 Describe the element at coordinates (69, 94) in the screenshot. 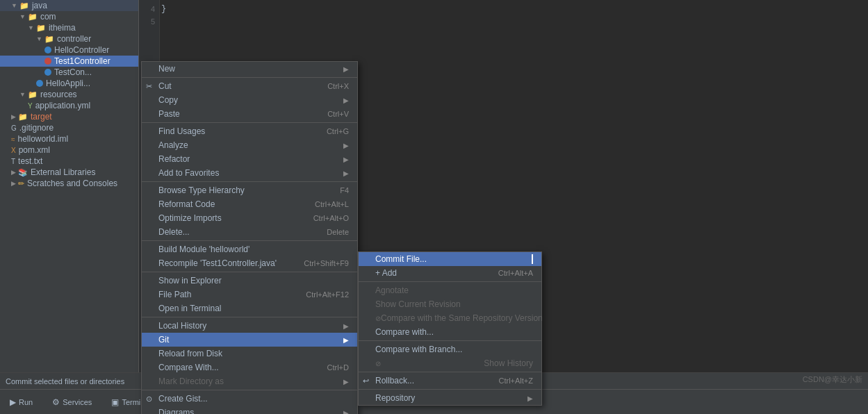

I see `tree-item-resources: ▼ 📁 resources` at that location.